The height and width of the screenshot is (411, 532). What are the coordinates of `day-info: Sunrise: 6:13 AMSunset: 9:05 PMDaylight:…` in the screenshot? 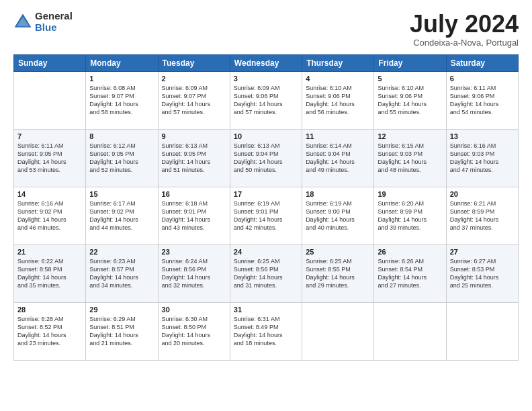 It's located at (194, 158).